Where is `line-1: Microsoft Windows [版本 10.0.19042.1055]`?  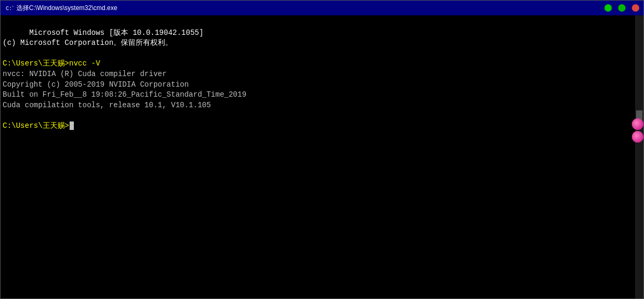
line-1: Microsoft Windows [版本 10.0.19042.1055] is located at coordinates (116, 33).